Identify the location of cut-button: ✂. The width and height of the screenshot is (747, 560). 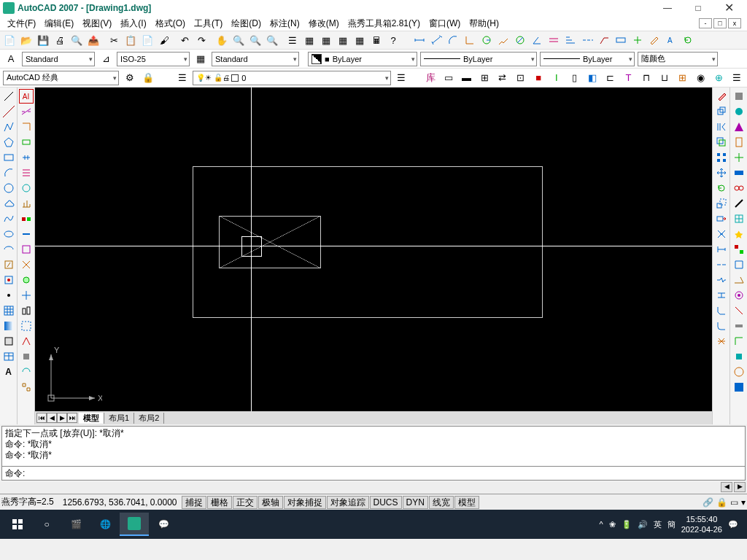
(114, 40).